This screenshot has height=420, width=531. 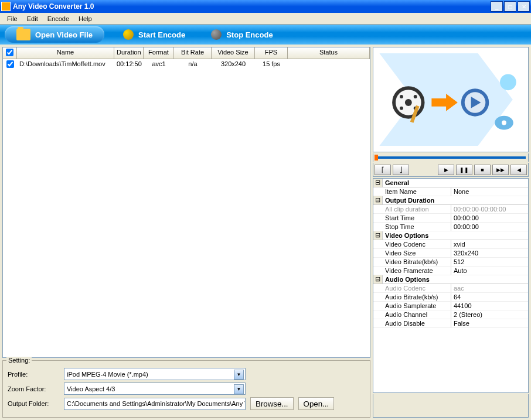 I want to click on prev-button: ◀, so click(x=519, y=170).